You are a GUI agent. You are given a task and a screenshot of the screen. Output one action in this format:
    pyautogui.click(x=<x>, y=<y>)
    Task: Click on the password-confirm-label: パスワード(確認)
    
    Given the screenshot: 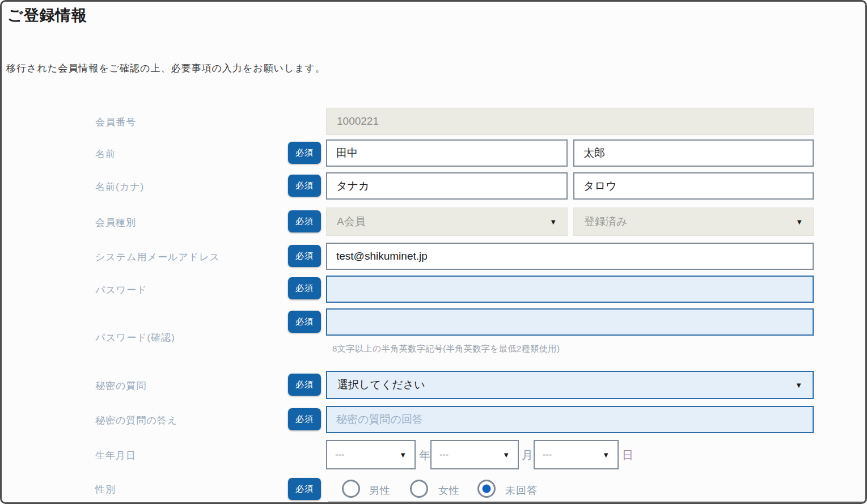 What is the action you would take?
    pyautogui.click(x=135, y=338)
    